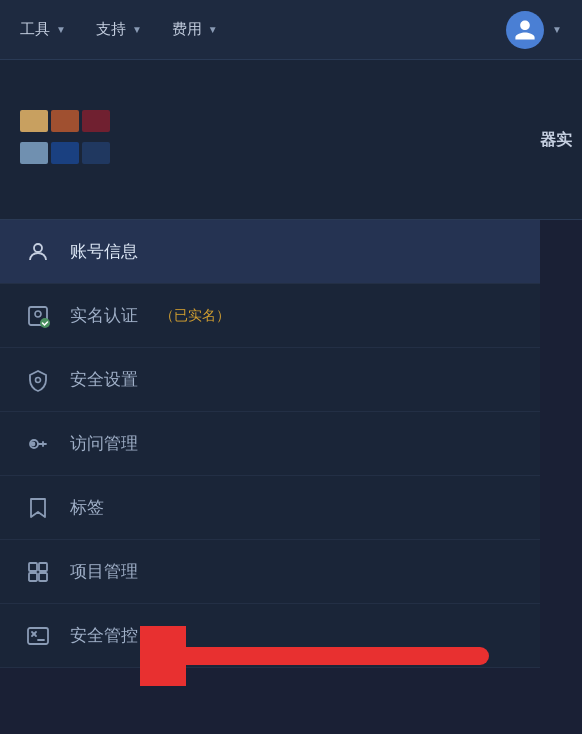 The height and width of the screenshot is (734, 582). What do you see at coordinates (195, 30) in the screenshot?
I see `billing-menu: 费用 ▼` at bounding box center [195, 30].